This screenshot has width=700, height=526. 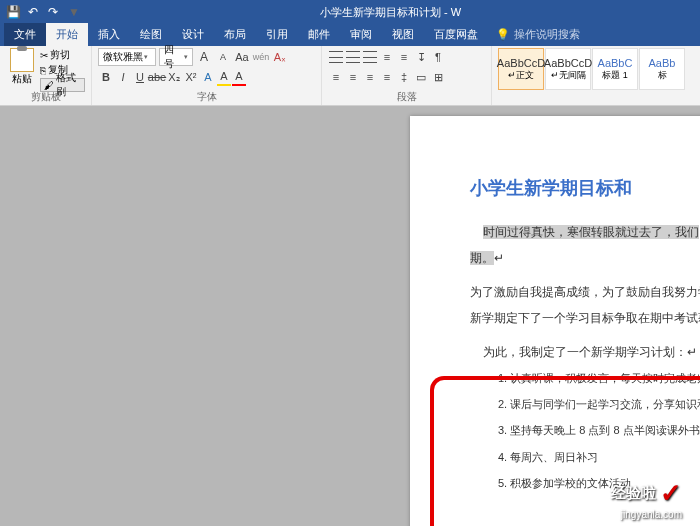 I want to click on tab-mailings: 邮件, so click(x=319, y=34).